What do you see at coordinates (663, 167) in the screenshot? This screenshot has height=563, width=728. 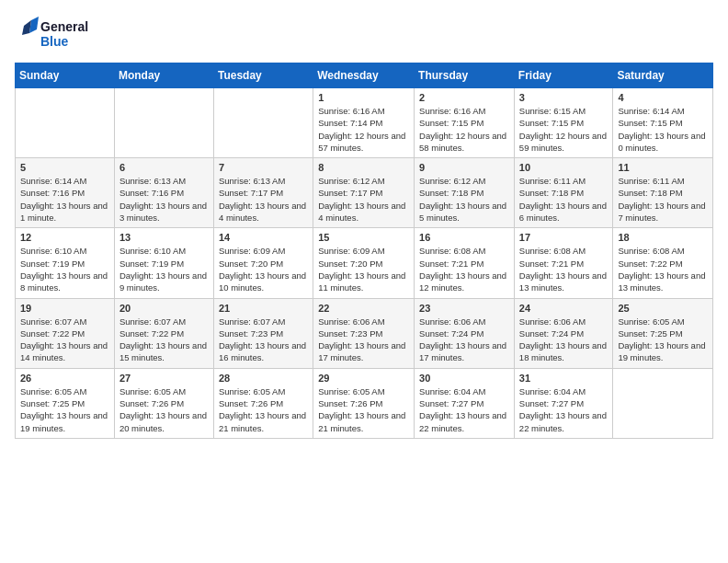 I see `day-number: 11` at bounding box center [663, 167].